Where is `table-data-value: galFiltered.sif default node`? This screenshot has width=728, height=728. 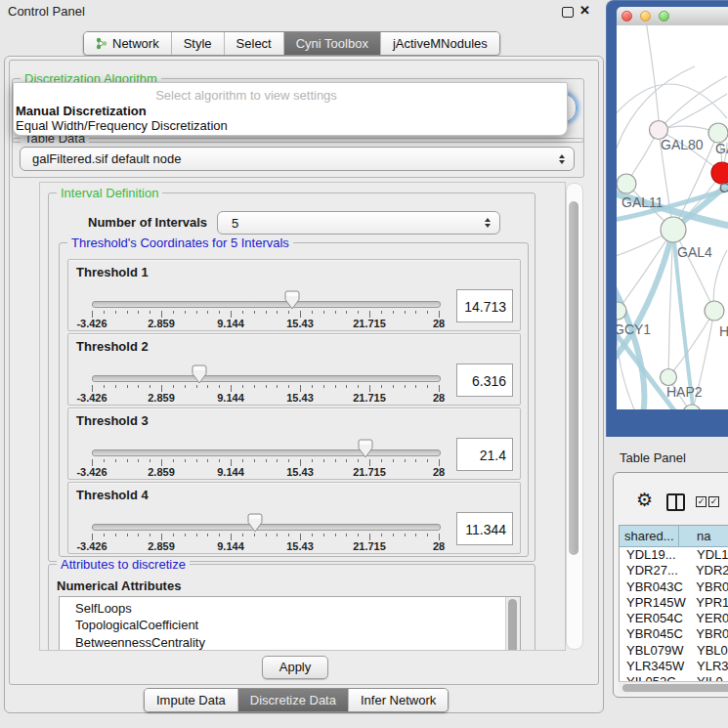 table-data-value: galFiltered.sif default node is located at coordinates (107, 158).